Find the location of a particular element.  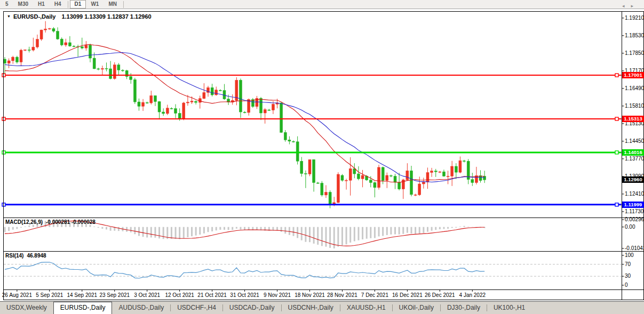

price-axis-tick: 1.12410 is located at coordinates (634, 194).